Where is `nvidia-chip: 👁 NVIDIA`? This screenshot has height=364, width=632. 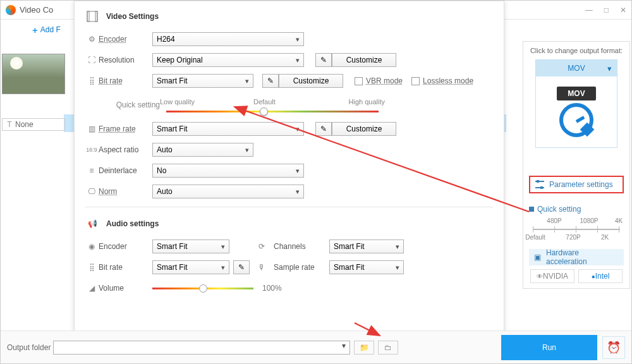
nvidia-chip: 👁 NVIDIA is located at coordinates (552, 276).